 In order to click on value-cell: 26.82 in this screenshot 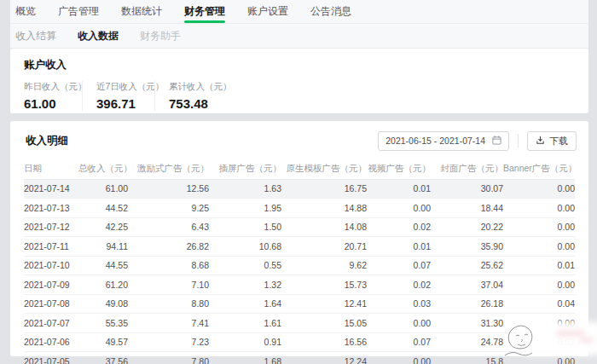, I will do `click(169, 247)`.